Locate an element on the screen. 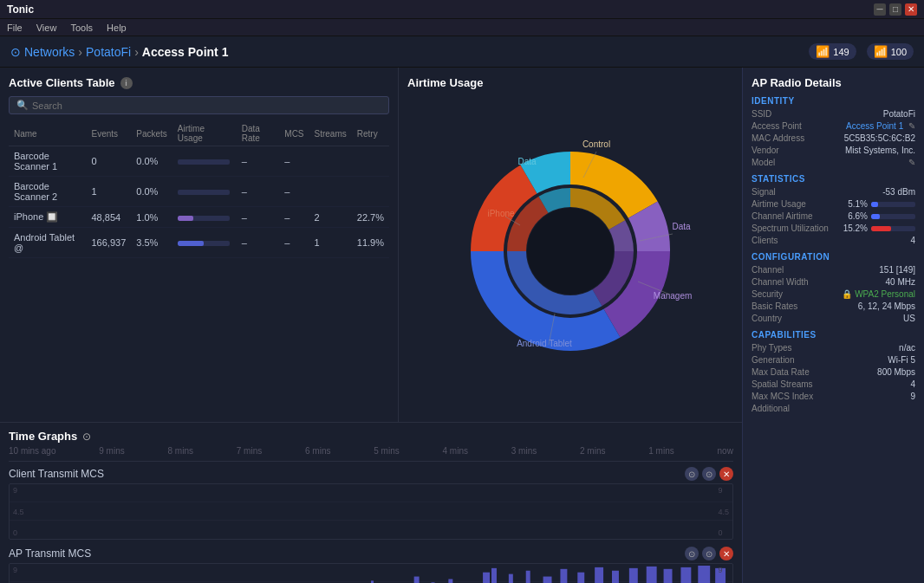 Image resolution: width=924 pixels, height=583 pixels. timeline-label: 8 mins is located at coordinates (180, 450).